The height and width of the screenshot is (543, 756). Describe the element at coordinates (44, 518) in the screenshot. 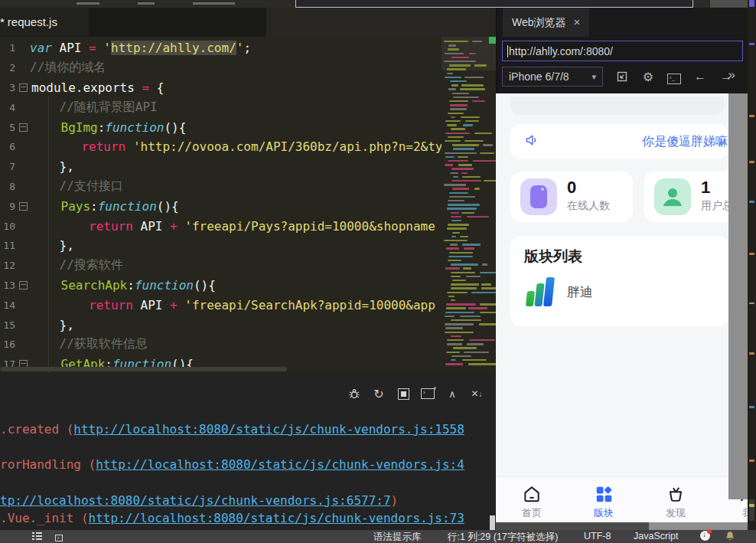

I see `error-text: .Vue._init (` at that location.